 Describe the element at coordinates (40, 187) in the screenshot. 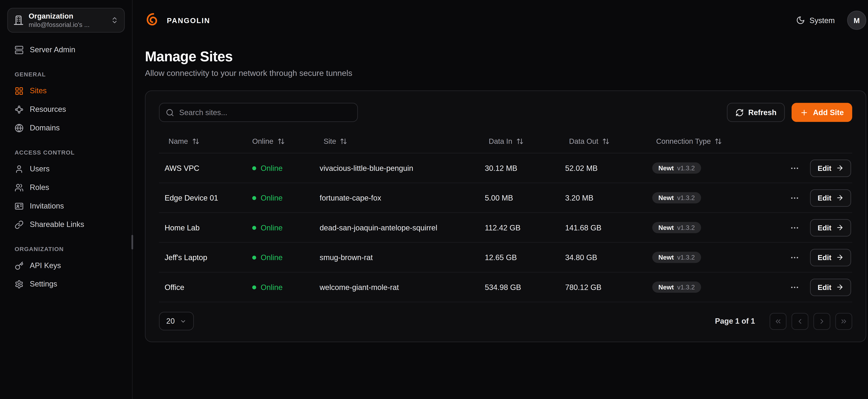

I see `sidebar-item-label: Roles` at that location.